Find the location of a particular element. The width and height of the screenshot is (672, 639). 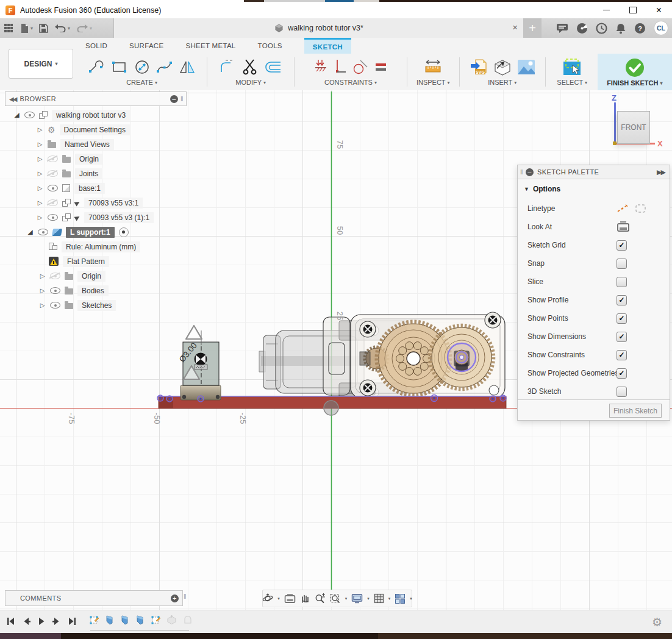

notifications-bell-icon is located at coordinates (621, 28).